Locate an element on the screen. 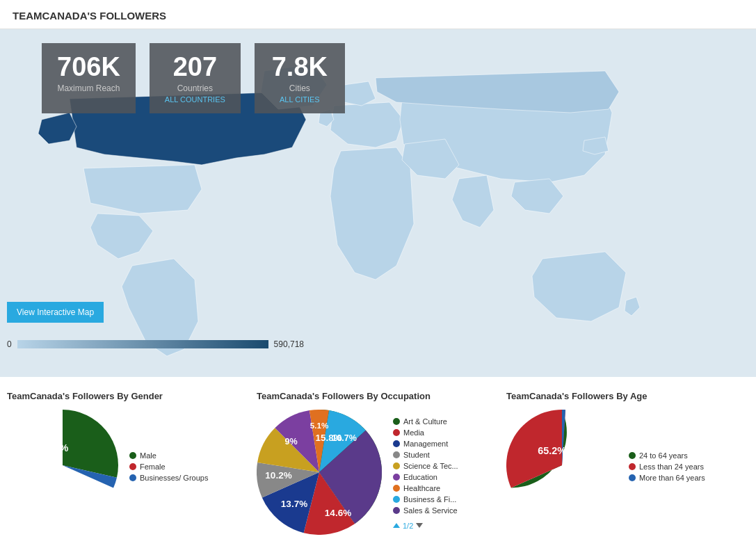 The height and width of the screenshot is (539, 756). legend-dot-under24 is located at coordinates (632, 467).